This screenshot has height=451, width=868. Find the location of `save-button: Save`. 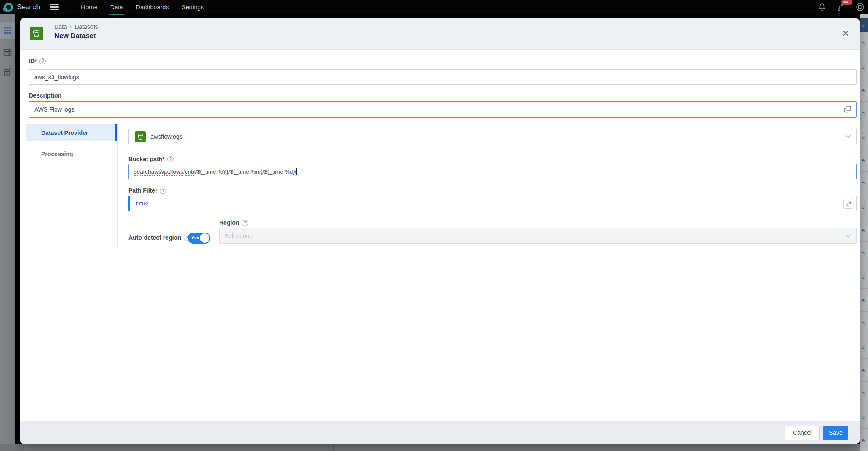

save-button: Save is located at coordinates (836, 433).